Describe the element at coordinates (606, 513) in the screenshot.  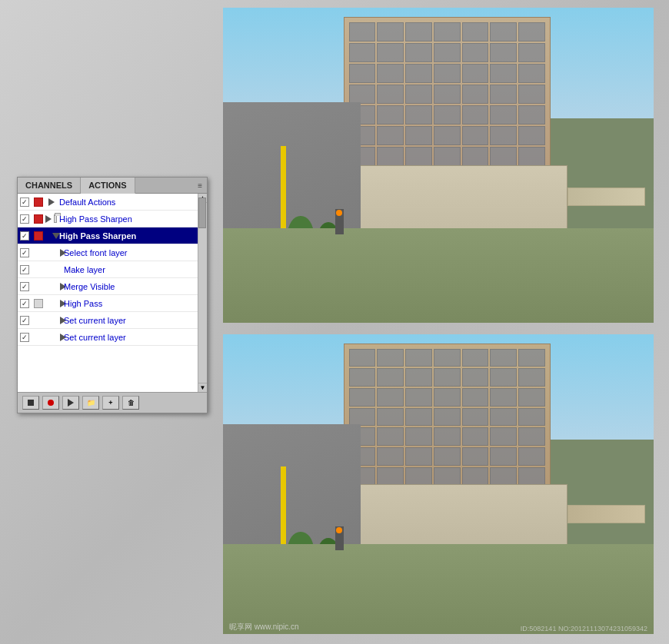
I see `walkway-bottom` at that location.